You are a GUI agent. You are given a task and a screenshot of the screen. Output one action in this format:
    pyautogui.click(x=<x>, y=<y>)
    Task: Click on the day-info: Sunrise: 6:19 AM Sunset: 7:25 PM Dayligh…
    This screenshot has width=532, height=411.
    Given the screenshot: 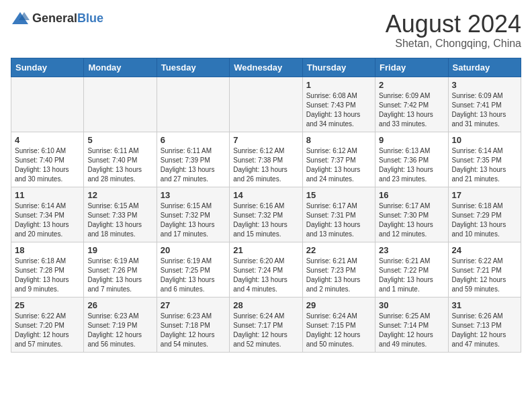 What is the action you would take?
    pyautogui.click(x=193, y=275)
    